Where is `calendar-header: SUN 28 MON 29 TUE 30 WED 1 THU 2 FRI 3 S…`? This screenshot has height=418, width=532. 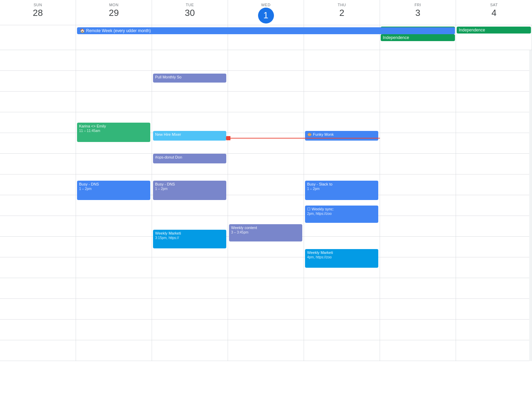 calendar-header: SUN 28 MON 29 TUE 30 WED 1 THU 2 FRI 3 S… is located at coordinates (266, 12).